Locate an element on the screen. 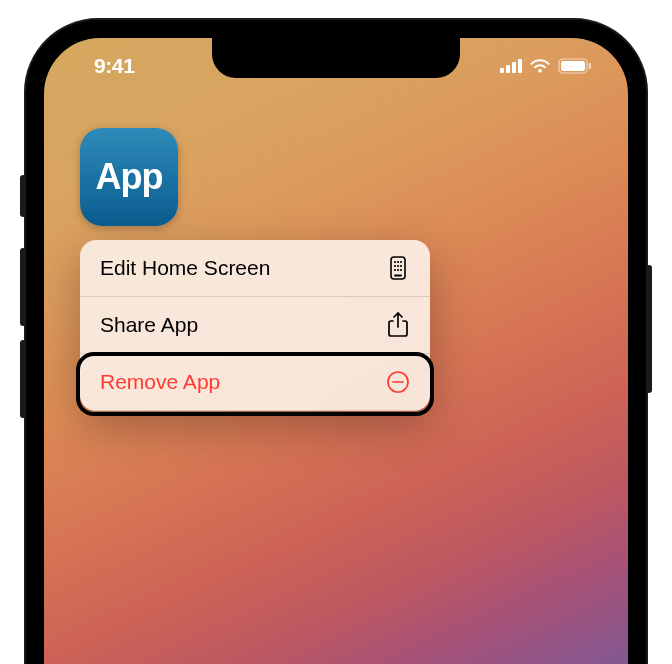  battery-icon is located at coordinates (575, 66).